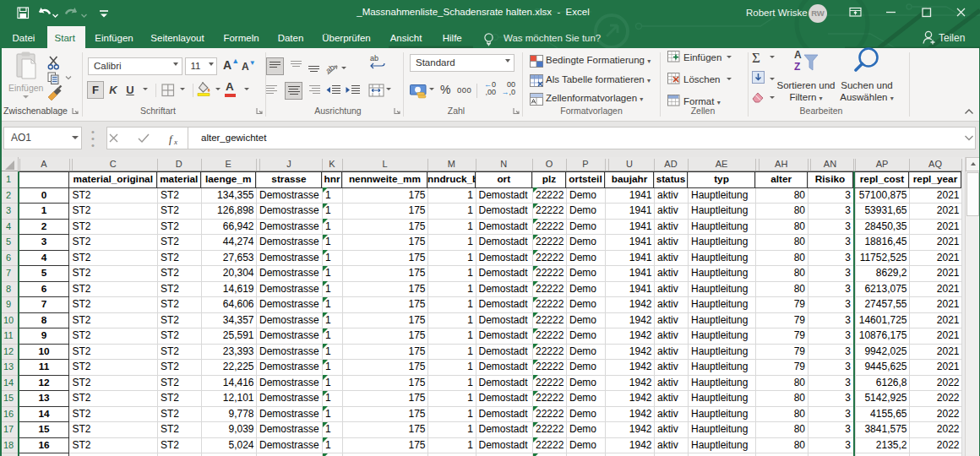 Image resolution: width=980 pixels, height=456 pixels. Describe the element at coordinates (798, 67) in the screenshot. I see `svg-text: Z` at that location.